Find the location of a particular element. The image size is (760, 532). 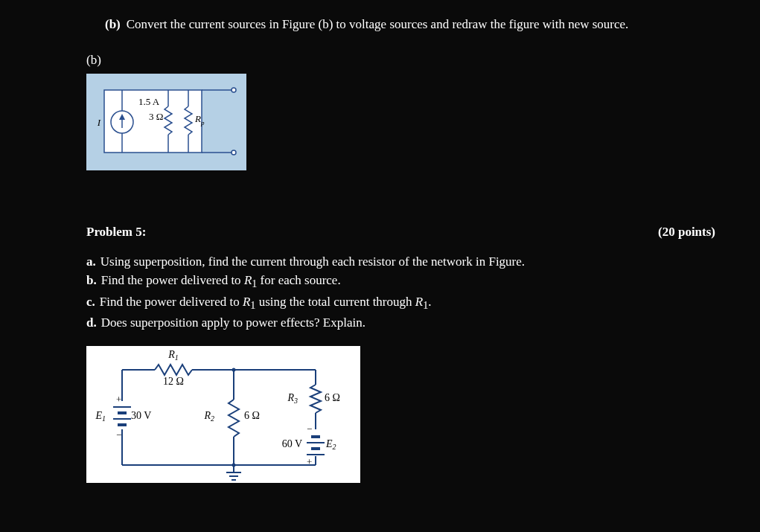

subpart-a: a. Using superposition, find the current… is located at coordinates (400, 262).